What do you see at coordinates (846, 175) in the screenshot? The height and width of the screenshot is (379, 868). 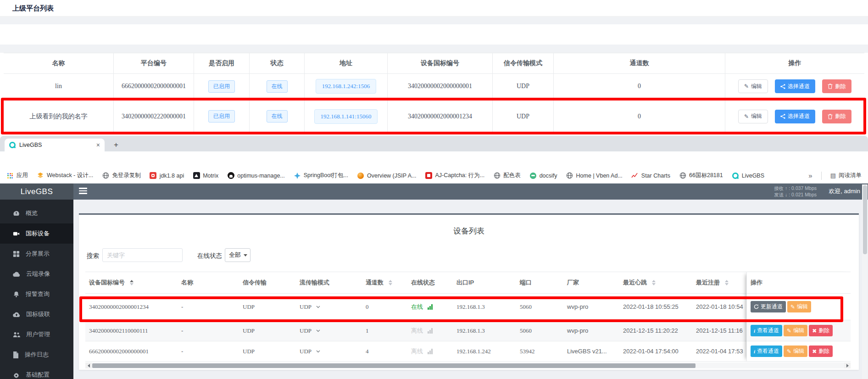 I see `reading-list-button: ▤阅读清单` at bounding box center [846, 175].